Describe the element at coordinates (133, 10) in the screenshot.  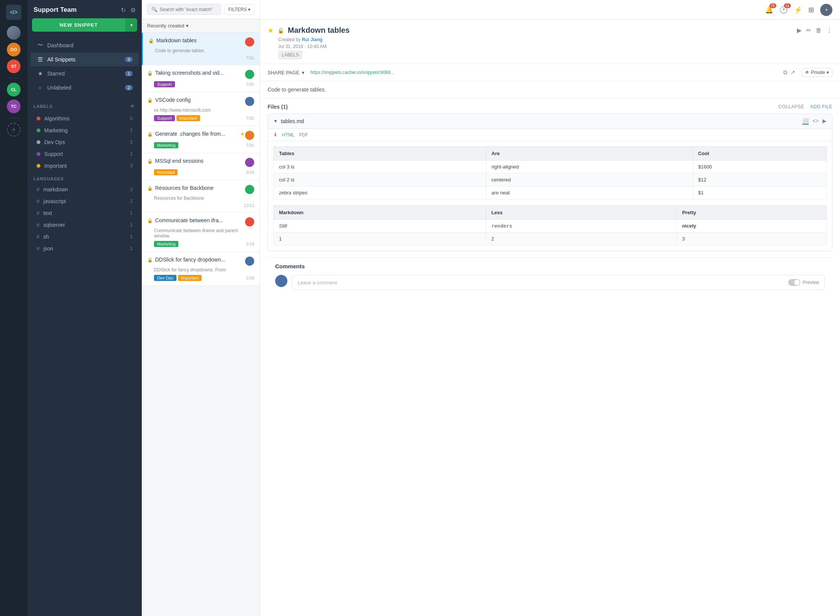
I see `settings-icon: ⚙` at that location.